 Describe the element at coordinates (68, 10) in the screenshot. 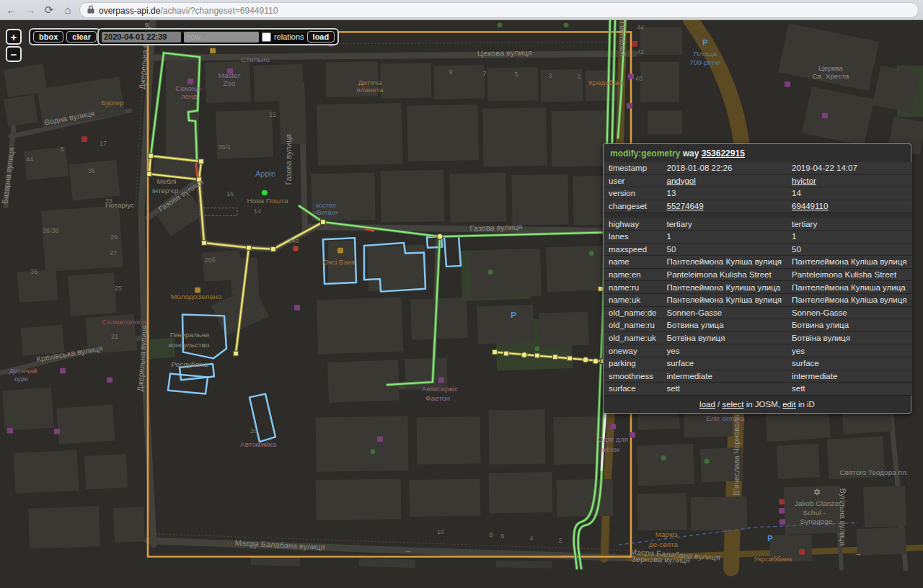

I see `home-icon: ⌂` at that location.